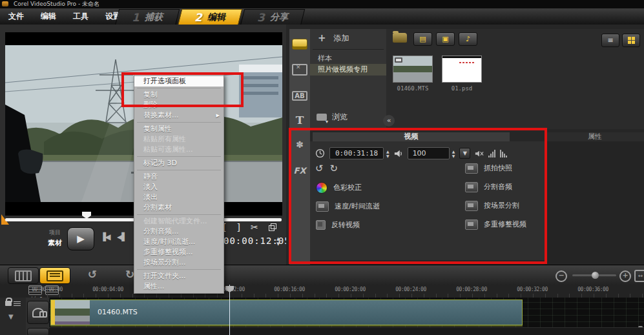 This screenshot has height=335, width=644. Describe the element at coordinates (273, 17) in the screenshot. I see `step-tab: 3 分享` at that location.